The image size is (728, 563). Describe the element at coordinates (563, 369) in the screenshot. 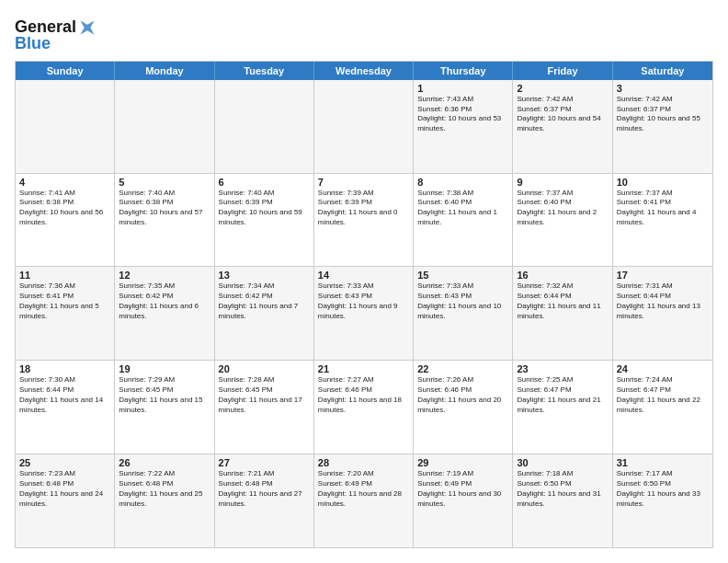

I see `day-number: 23` at that location.